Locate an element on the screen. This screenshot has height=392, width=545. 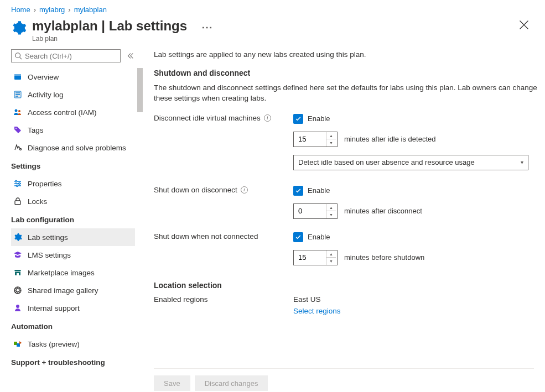
log-icon is located at coordinates (18, 95).